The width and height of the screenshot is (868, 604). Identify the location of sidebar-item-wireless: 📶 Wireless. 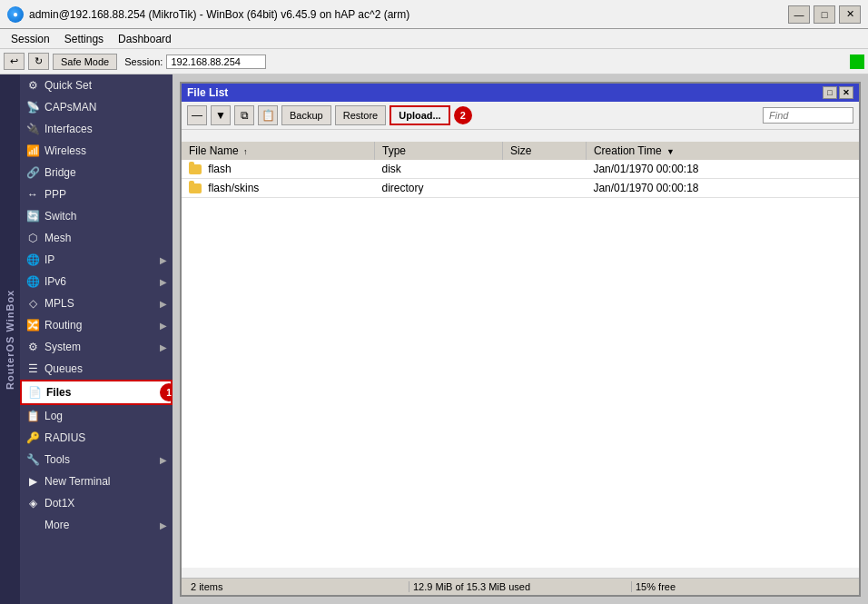
(96, 151).